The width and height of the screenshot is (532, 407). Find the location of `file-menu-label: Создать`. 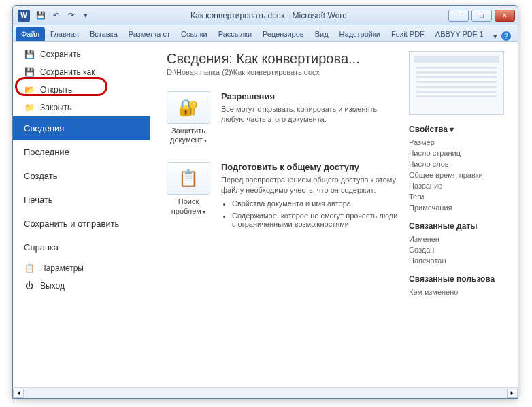

file-menu-label: Создать is located at coordinates (41, 176).